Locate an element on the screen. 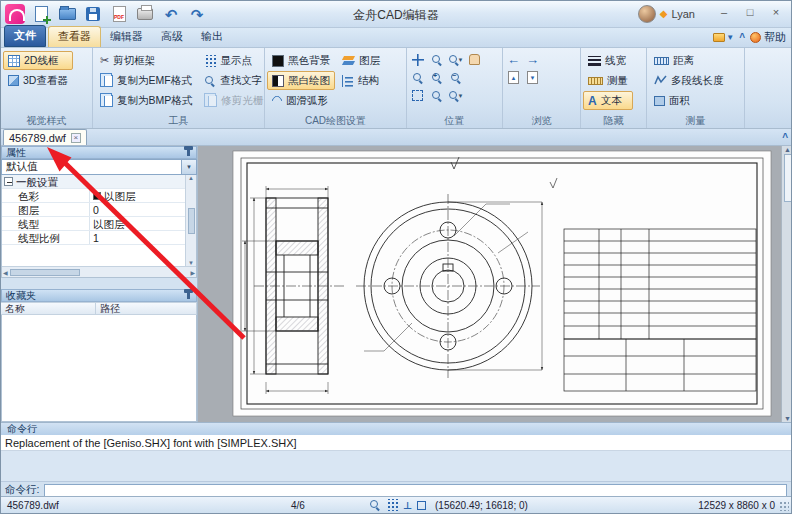 The width and height of the screenshot is (792, 514). distance-button: 距离 is located at coordinates (689, 60).